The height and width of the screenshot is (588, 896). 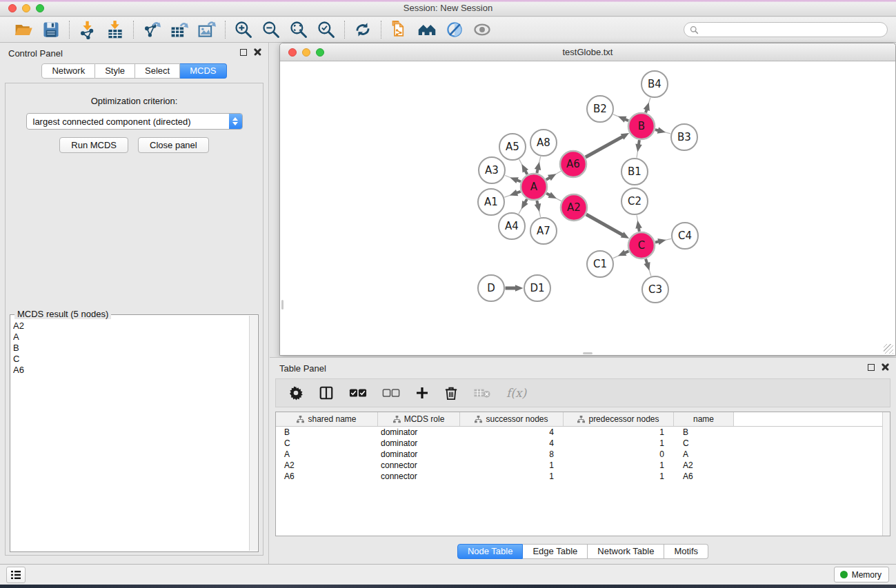 What do you see at coordinates (327, 432) in the screenshot?
I see `cell-shared-name: B` at bounding box center [327, 432].